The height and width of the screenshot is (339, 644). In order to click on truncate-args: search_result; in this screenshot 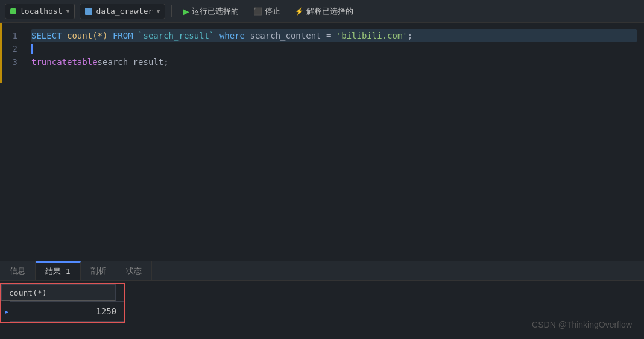, I will do `click(133, 62)`.